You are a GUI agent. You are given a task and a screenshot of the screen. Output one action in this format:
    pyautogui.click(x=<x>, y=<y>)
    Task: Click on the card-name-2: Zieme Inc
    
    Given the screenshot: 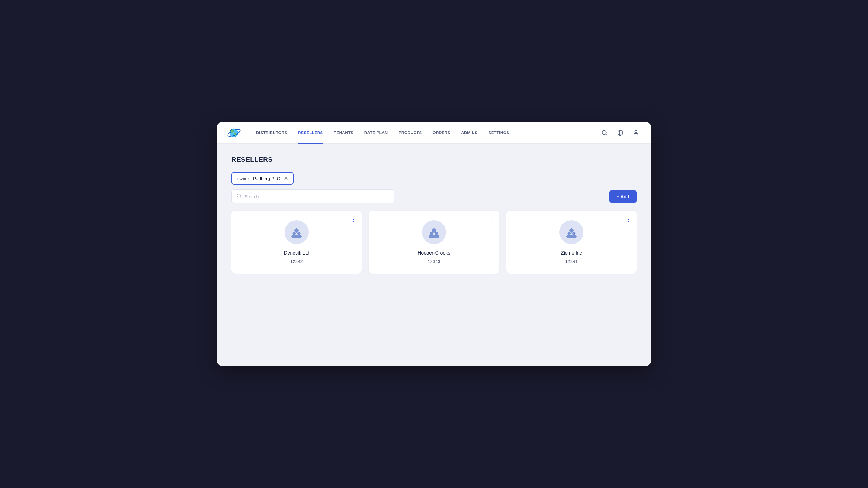 What is the action you would take?
    pyautogui.click(x=571, y=253)
    